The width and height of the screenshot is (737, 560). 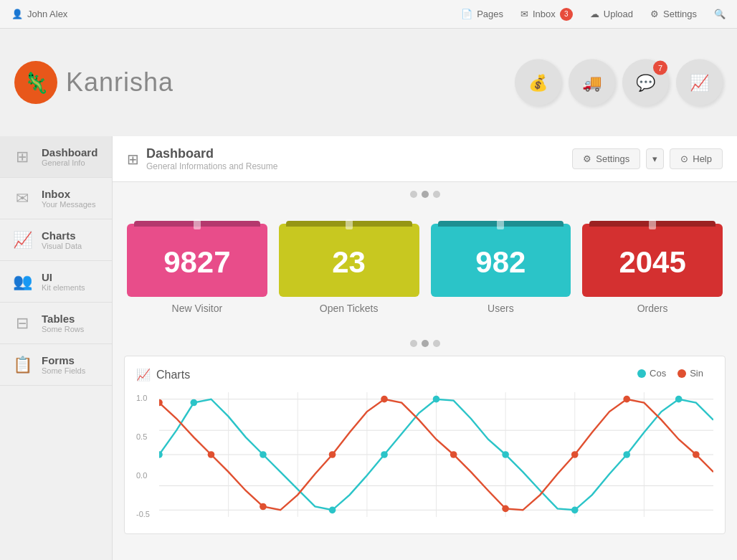 I want to click on cos-label: Cos, so click(x=658, y=373).